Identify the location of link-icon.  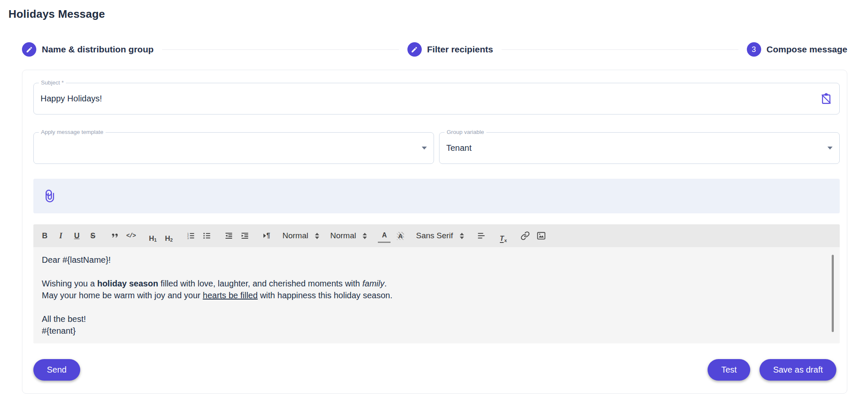
(525, 236).